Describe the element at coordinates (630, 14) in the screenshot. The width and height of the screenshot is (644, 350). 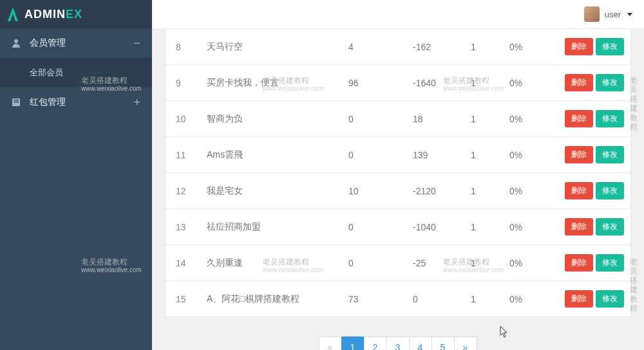
I see `caret-down-icon` at that location.